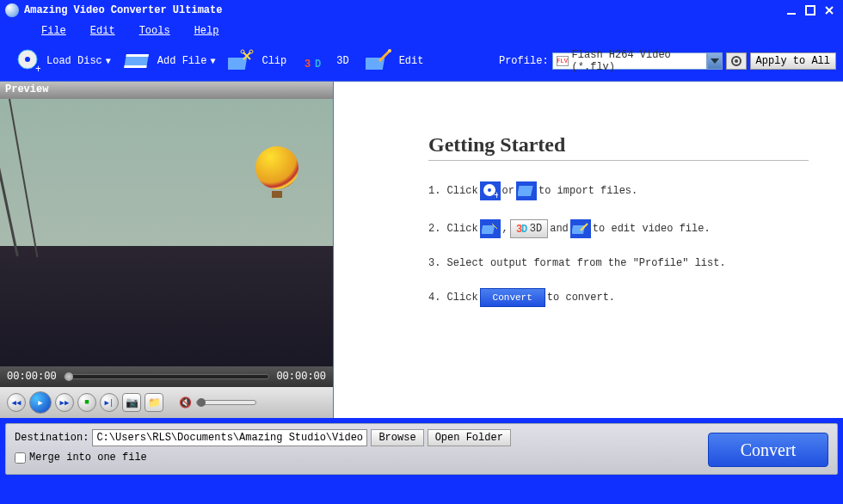 This screenshot has width=843, height=504. I want to click on convert-inline-button: Convert, so click(513, 298).